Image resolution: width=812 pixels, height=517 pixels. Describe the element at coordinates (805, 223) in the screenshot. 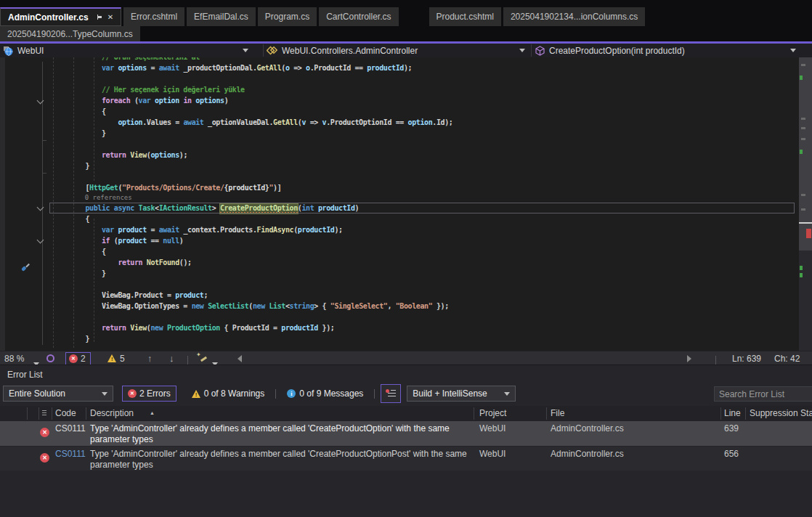

I see `caret-position-marker` at that location.